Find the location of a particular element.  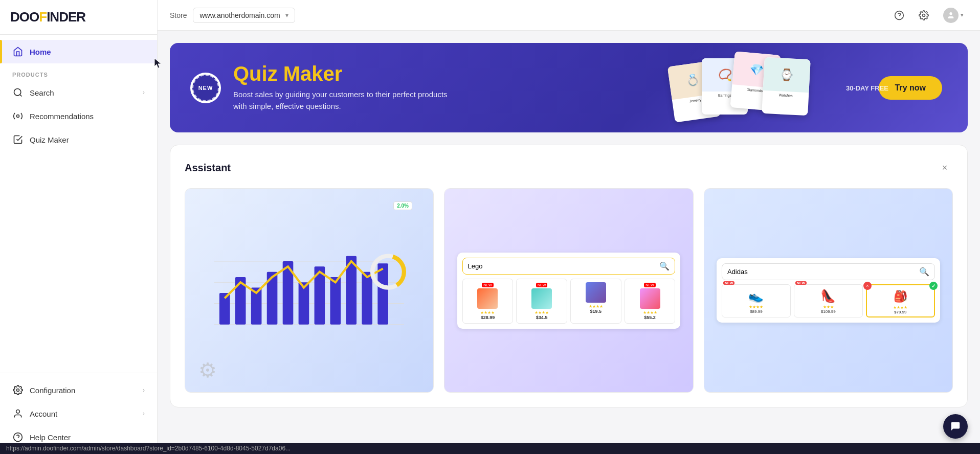

custom-item-body: Define your Custom results Create custom… is located at coordinates (829, 393).